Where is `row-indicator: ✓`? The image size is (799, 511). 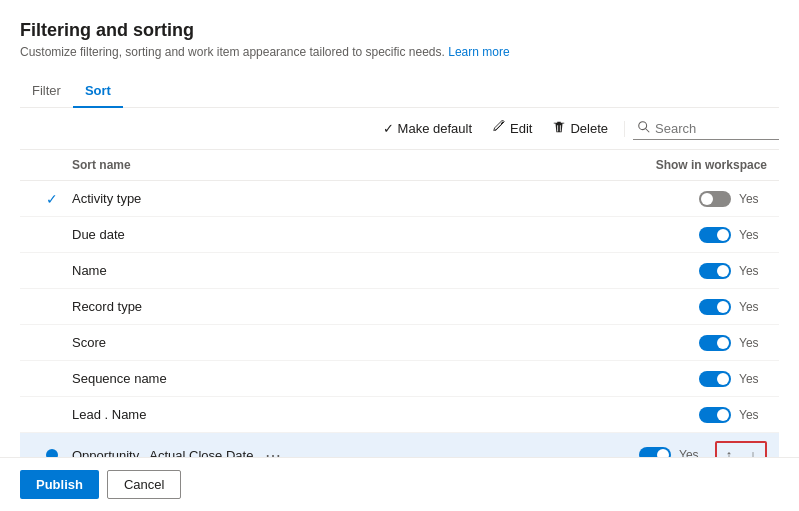 row-indicator: ✓ is located at coordinates (52, 199).